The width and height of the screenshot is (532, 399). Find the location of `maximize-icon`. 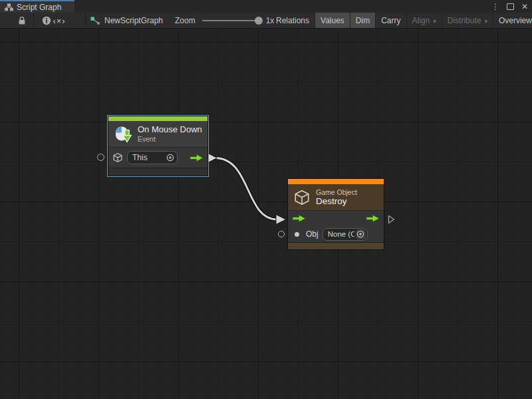

maximize-icon is located at coordinates (511, 7).